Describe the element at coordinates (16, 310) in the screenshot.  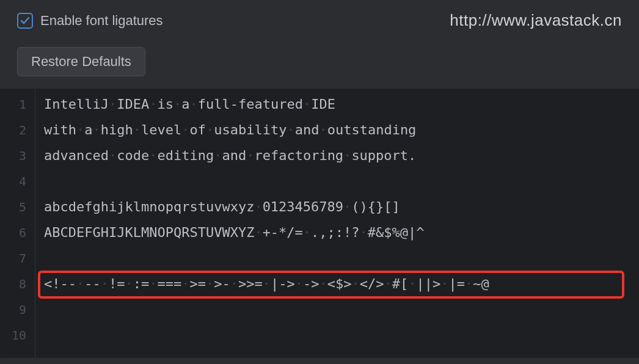
I see `line-number: 9` at that location.